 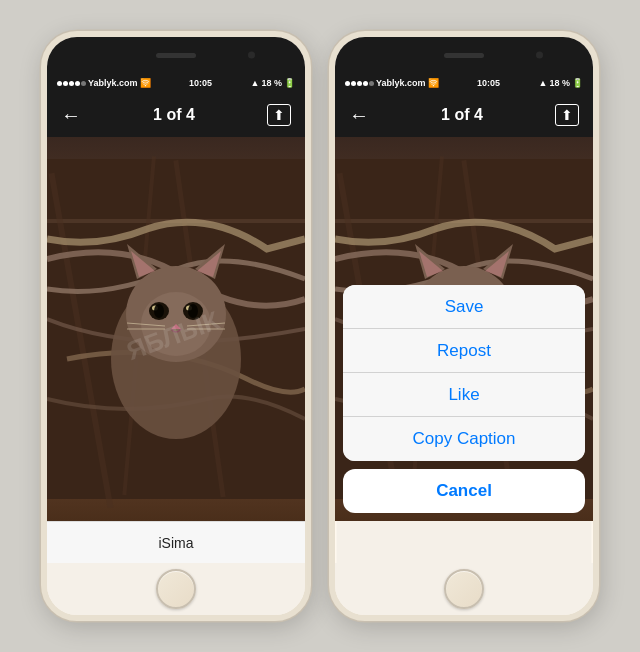 What do you see at coordinates (176, 589) in the screenshot?
I see `home-button-left` at bounding box center [176, 589].